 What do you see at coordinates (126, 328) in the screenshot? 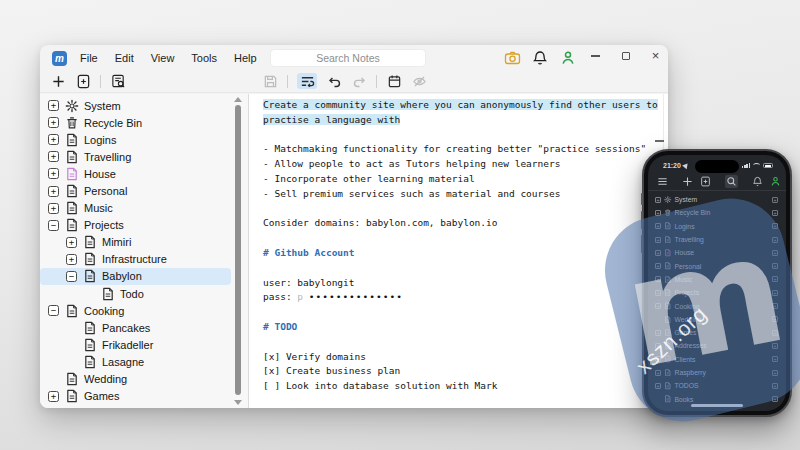
I see `tree-item-label: Pancakes` at bounding box center [126, 328].